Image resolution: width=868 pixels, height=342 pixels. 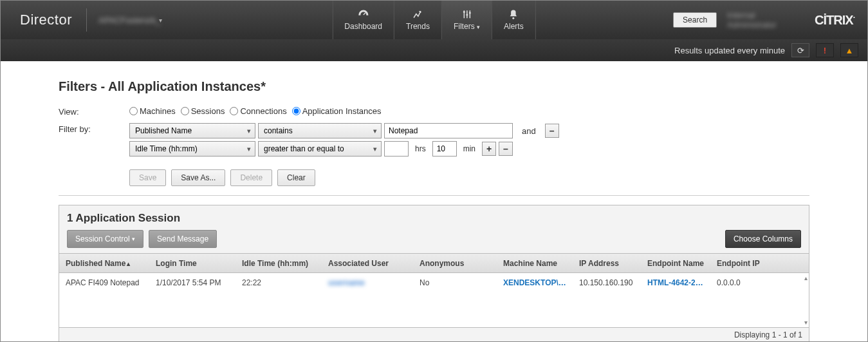 I want to click on filter-op-select: contains, so click(x=320, y=131).